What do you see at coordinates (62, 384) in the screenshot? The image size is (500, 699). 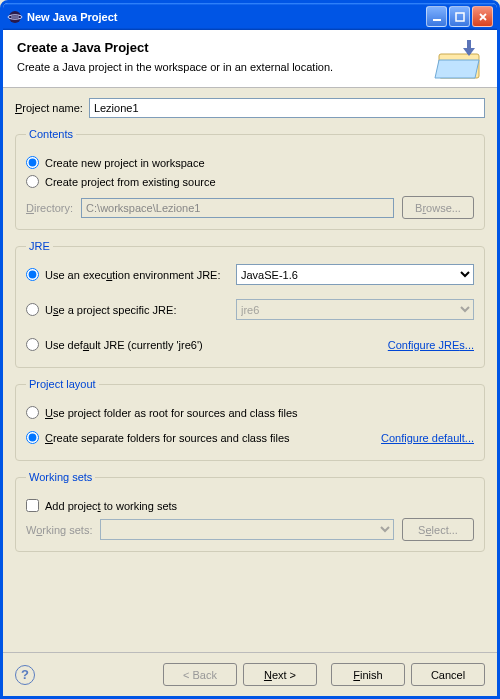 I see `layout-legend: Project layout` at bounding box center [62, 384].